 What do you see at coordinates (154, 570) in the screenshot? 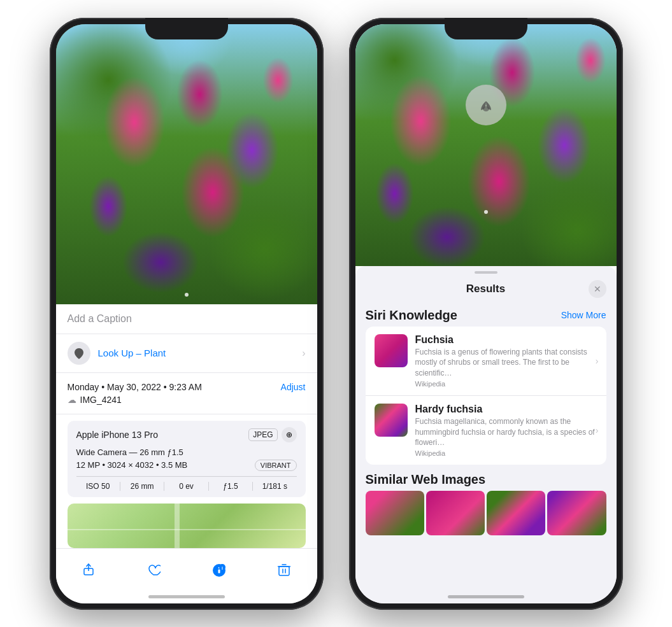
I see `favorite-button` at bounding box center [154, 570].